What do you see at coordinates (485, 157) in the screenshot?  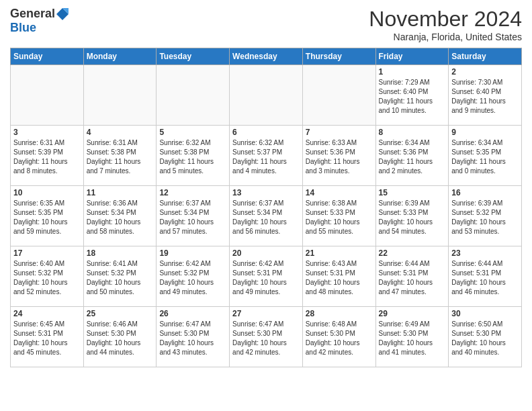 I see `day-info: Sunrise: 6:34 AM Sunset: 5:35 PM Dayligh…` at bounding box center [485, 157].